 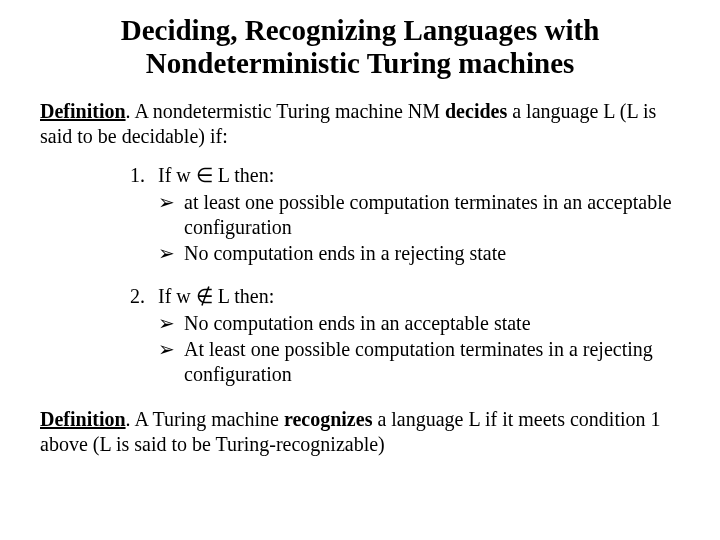 I want to click on definition-decides: Definition. A nondetermistic Turing mach…, so click(x=360, y=124).